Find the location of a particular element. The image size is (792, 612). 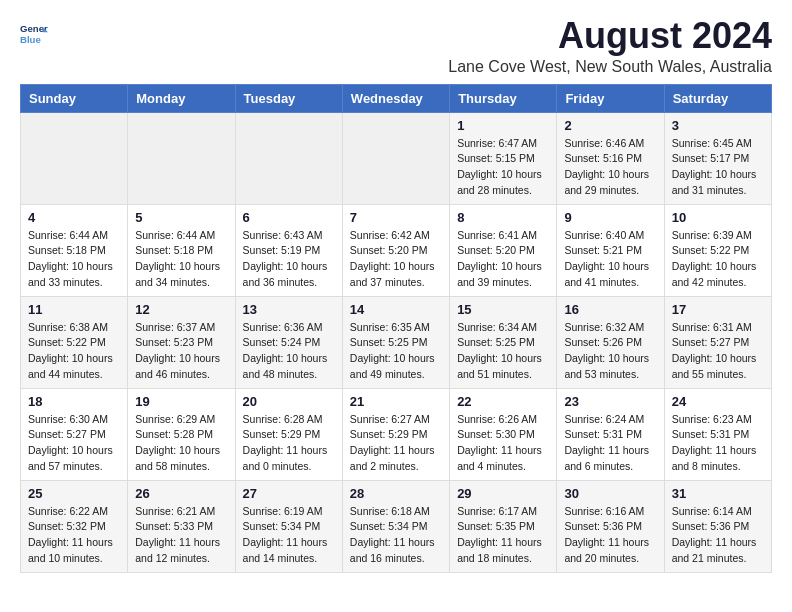

cell-info: Sunrise: 6:30 AMSunset: 5:27 PMDaylight:… is located at coordinates (74, 444).